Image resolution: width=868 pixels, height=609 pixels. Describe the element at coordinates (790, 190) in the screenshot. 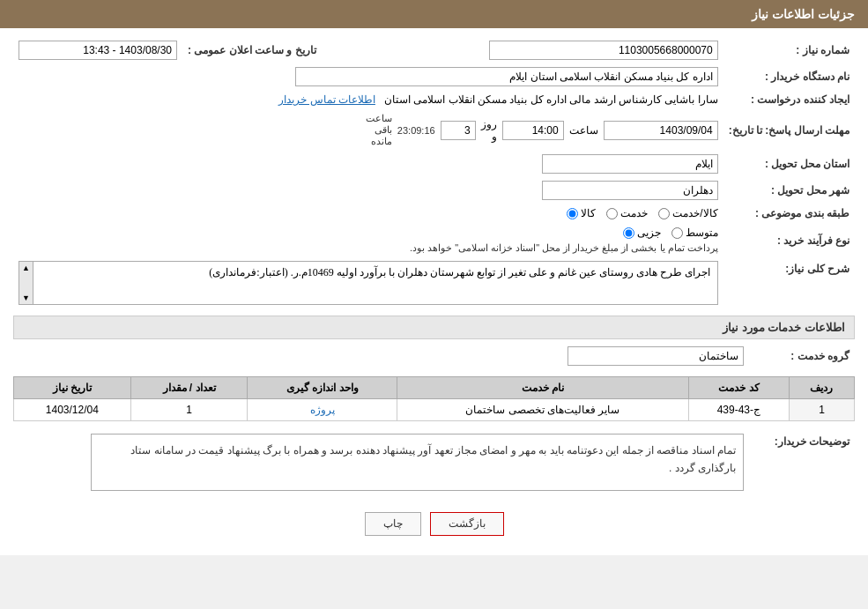

I see `delivery-city-label: شهر محل تحویل :` at that location.